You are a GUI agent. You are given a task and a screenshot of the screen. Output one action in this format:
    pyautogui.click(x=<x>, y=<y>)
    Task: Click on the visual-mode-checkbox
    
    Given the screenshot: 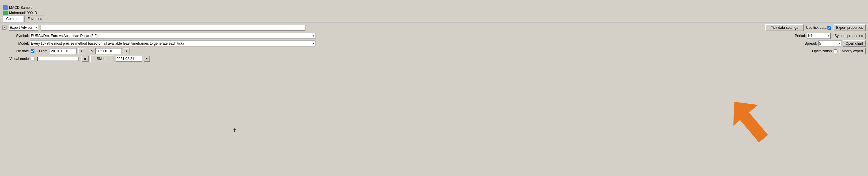 What is the action you would take?
    pyautogui.click(x=32, y=59)
    